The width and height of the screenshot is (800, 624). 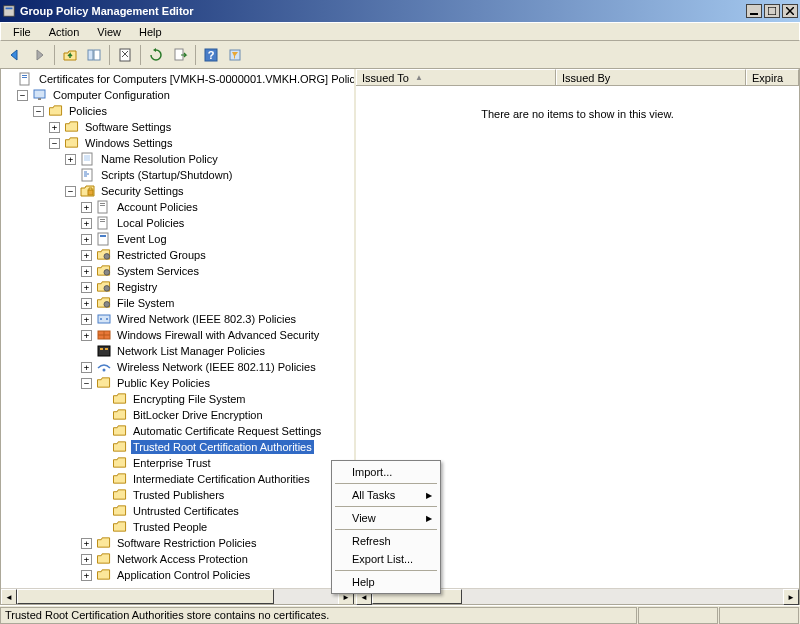 What do you see at coordinates (15, 55) in the screenshot?
I see `back-button` at bounding box center [15, 55].